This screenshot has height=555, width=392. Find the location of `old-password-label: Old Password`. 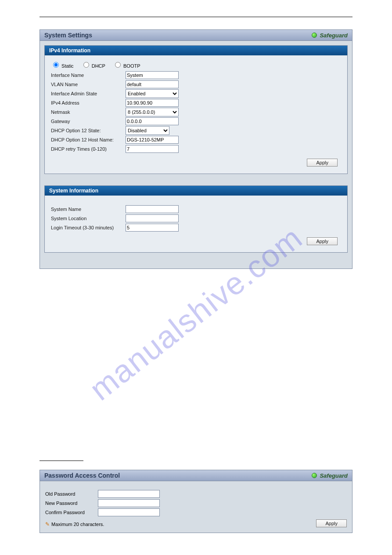

old-password-label: Old Password is located at coordinates (72, 494).